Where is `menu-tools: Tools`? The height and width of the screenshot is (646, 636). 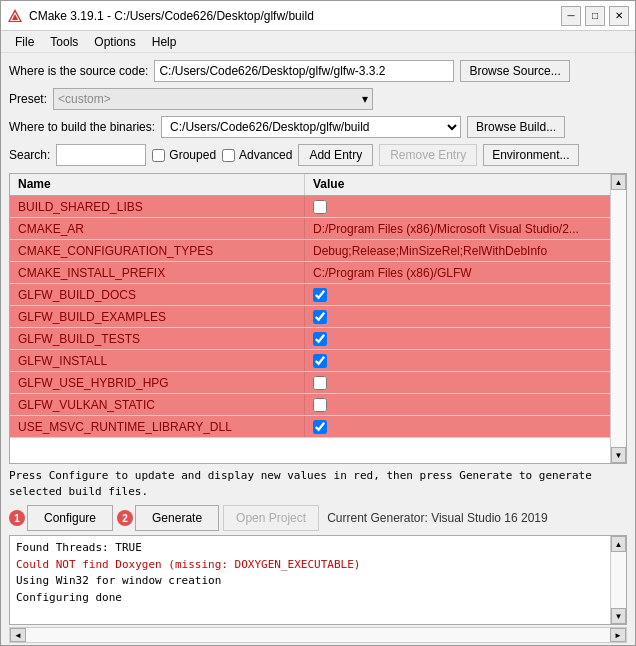 menu-tools: Tools is located at coordinates (64, 42).